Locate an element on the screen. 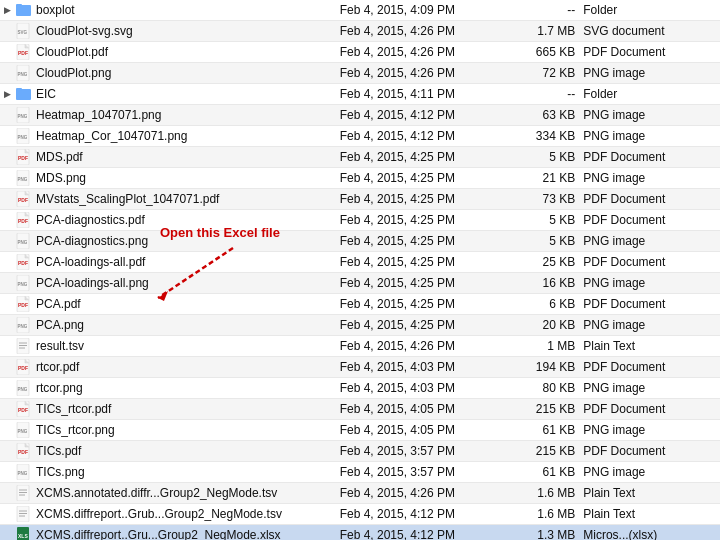  file-size: 194 KB is located at coordinates (546, 368).